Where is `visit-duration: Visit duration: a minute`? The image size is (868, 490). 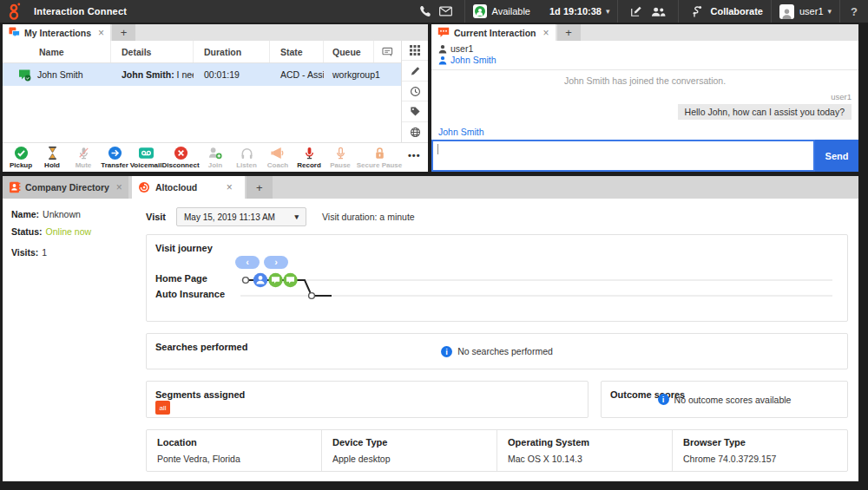 visit-duration: Visit duration: a minute is located at coordinates (368, 217).